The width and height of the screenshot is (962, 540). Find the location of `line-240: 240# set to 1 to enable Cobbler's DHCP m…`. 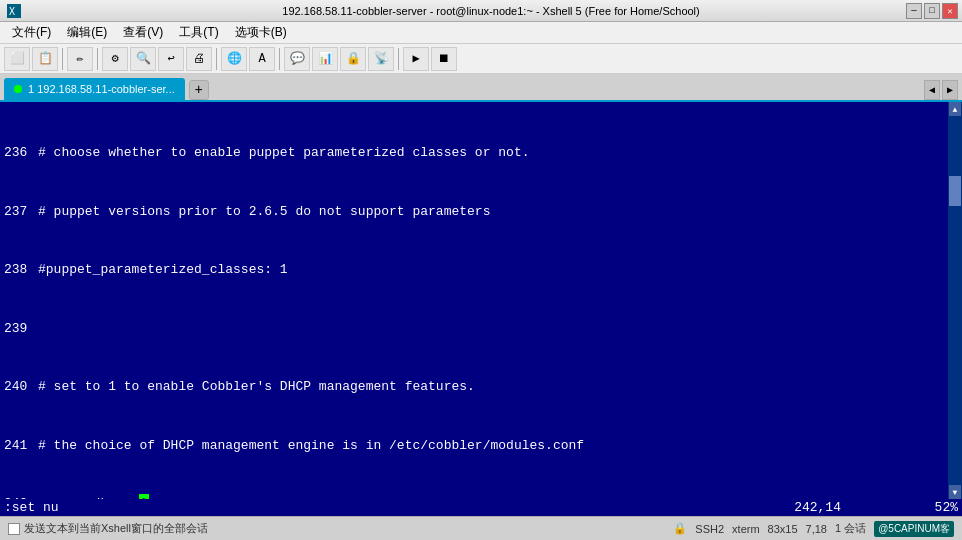

line-240: 240# set to 1 to enable Cobbler's DHCP m… is located at coordinates (474, 387).